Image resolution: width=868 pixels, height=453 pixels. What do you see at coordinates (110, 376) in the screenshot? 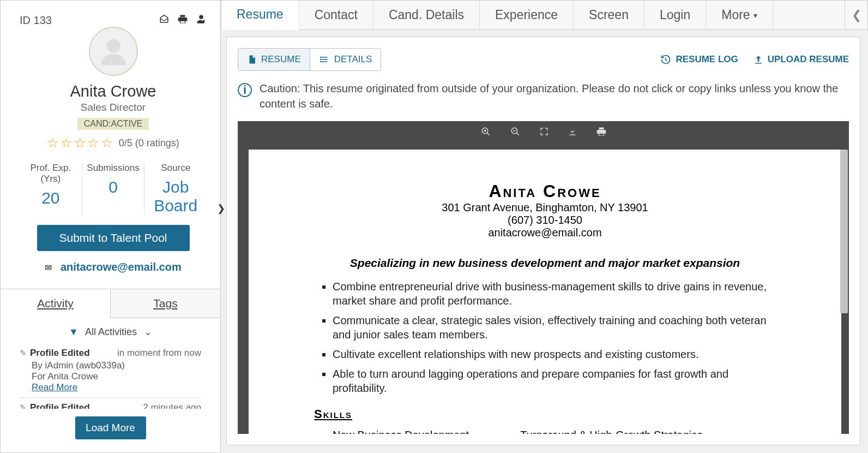
I see `activity-list: ✎Profile Edited in moment from now By iA…` at bounding box center [110, 376].